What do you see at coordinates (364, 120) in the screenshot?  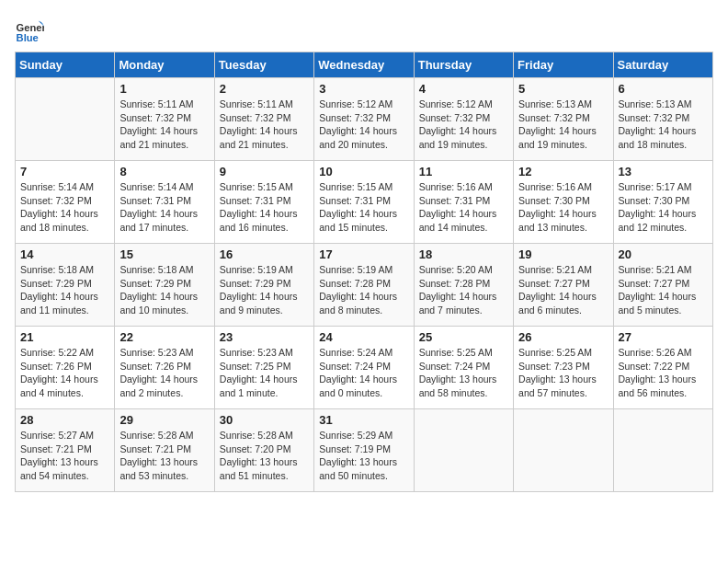 I see `week-row-1: 1Sunrise: 5:11 AM Sunset: 7:32 PM Daylig…` at bounding box center [364, 120].